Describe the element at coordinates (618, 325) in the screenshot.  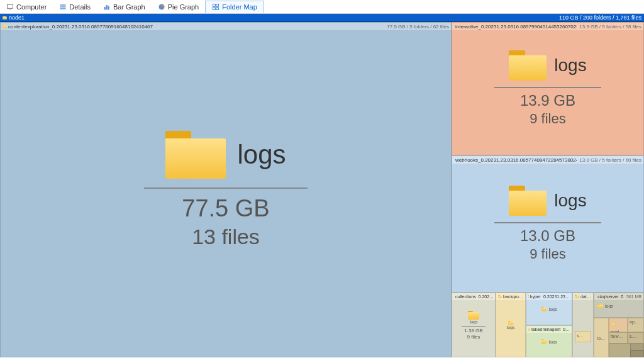
I see `cell-small-noninteractive: noni…` at that location.